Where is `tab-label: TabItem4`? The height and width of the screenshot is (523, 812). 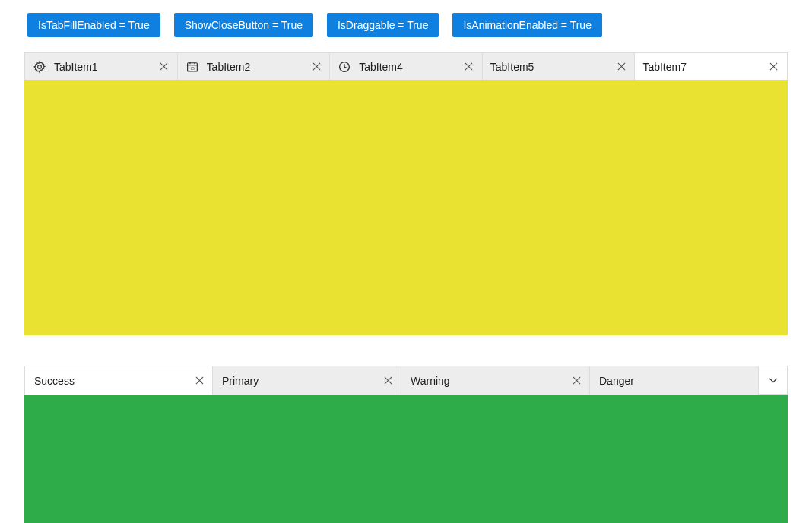 tab-label: TabItem4 is located at coordinates (411, 67).